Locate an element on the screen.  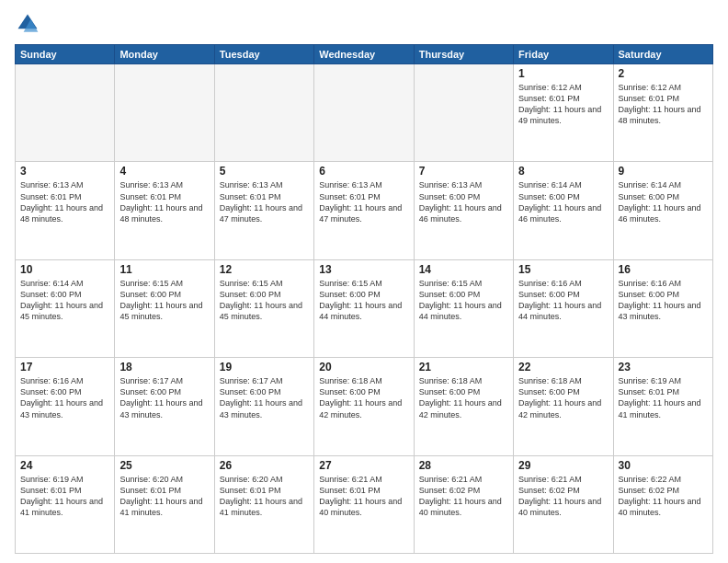
calendar-cell: 4Sunrise: 6:13 AM Sunset: 6:01 PM Daylig… is located at coordinates (165, 211).